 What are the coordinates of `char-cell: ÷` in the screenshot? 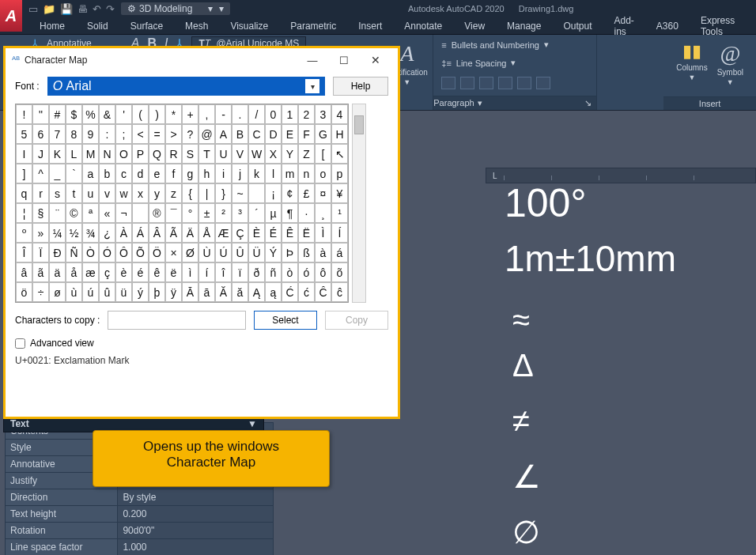 It's located at (41, 293).